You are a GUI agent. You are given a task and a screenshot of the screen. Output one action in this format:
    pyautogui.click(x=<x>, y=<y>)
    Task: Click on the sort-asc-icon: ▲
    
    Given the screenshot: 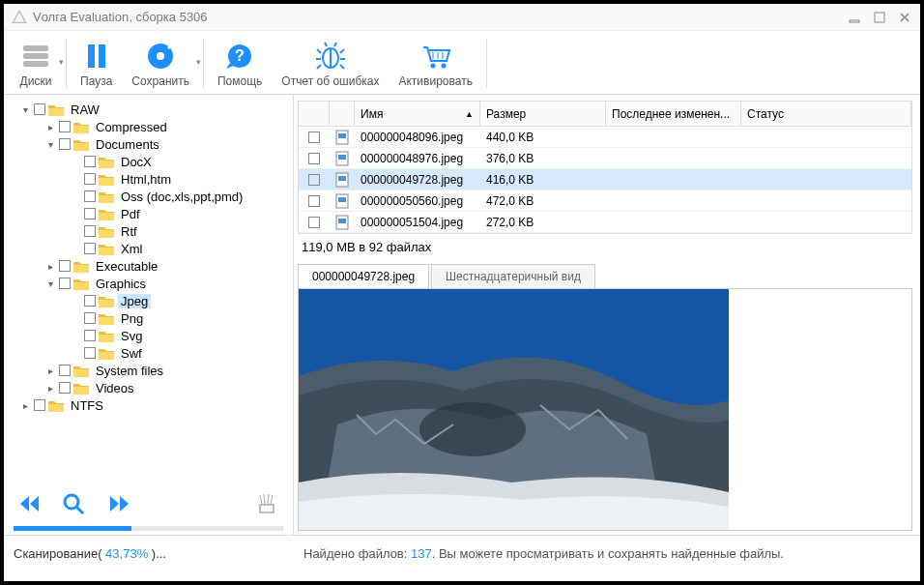 What is the action you would take?
    pyautogui.click(x=470, y=114)
    